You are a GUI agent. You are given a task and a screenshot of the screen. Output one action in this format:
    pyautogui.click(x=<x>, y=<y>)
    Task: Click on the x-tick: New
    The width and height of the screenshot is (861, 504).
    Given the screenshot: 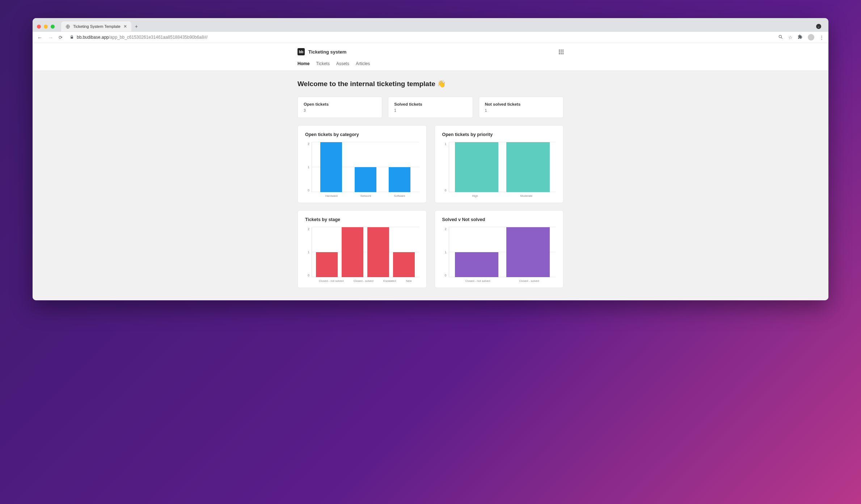 What is the action you would take?
    pyautogui.click(x=409, y=281)
    